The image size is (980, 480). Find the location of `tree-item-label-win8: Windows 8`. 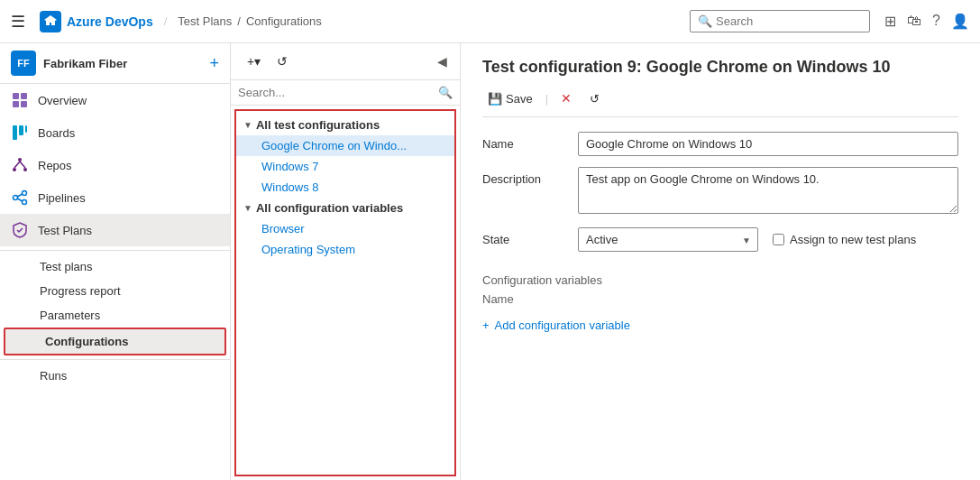

tree-item-label-win8: Windows 8 is located at coordinates (290, 188).